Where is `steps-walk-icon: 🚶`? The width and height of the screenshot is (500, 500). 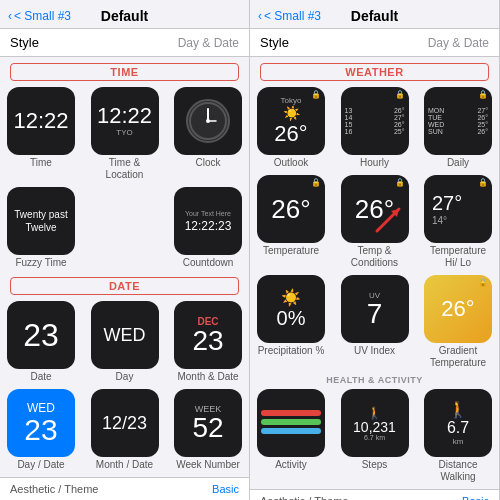
steps-walk-icon: 🚶 is located at coordinates (374, 413).